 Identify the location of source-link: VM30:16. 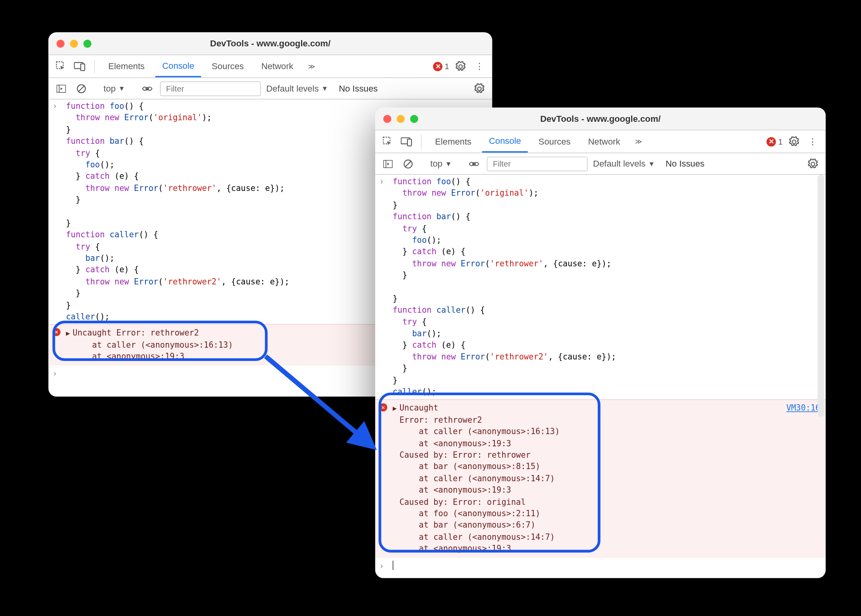
(803, 409).